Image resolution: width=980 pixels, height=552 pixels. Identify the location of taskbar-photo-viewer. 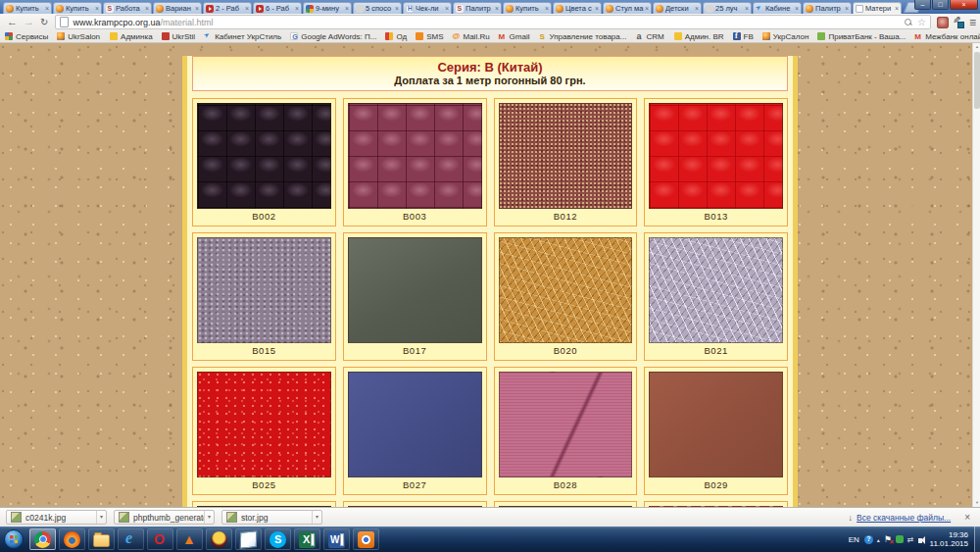
(367, 539).